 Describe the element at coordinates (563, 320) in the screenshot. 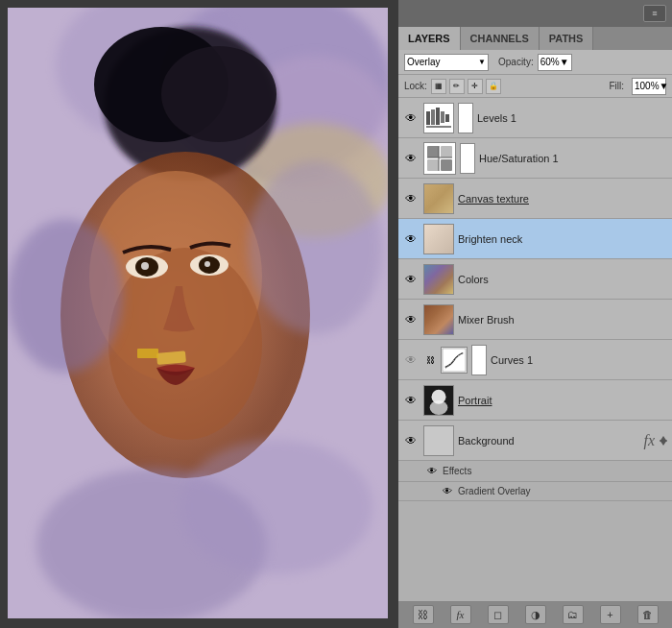

I see `layer-name-mixer: Mixer Brush` at that location.